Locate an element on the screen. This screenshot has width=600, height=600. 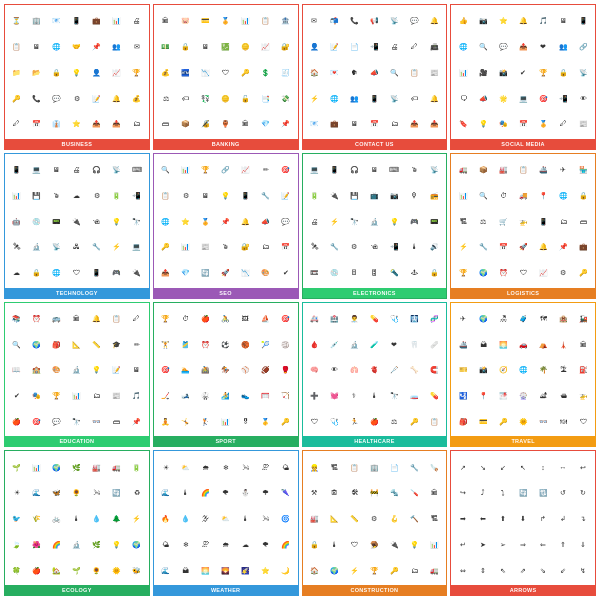
icon-cell: 🤸 is located at coordinates (186, 422).